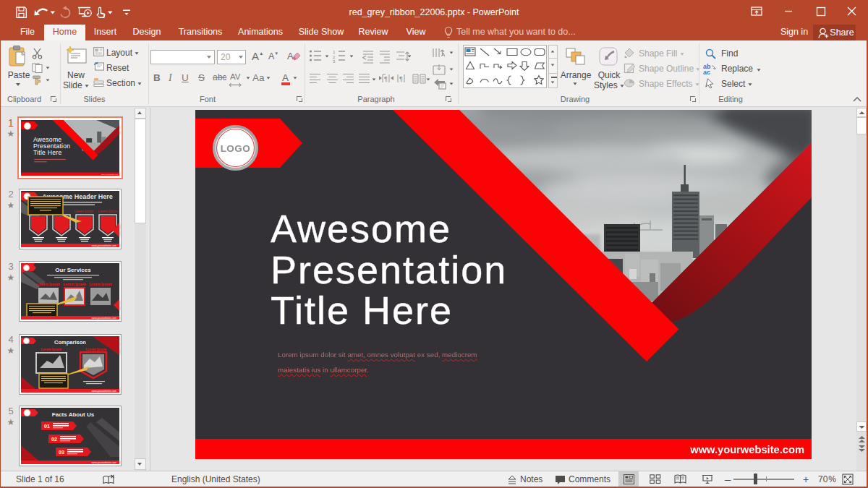 This screenshot has height=488, width=868. What do you see at coordinates (73, 270) in the screenshot?
I see `svg-text: Our Services` at bounding box center [73, 270].